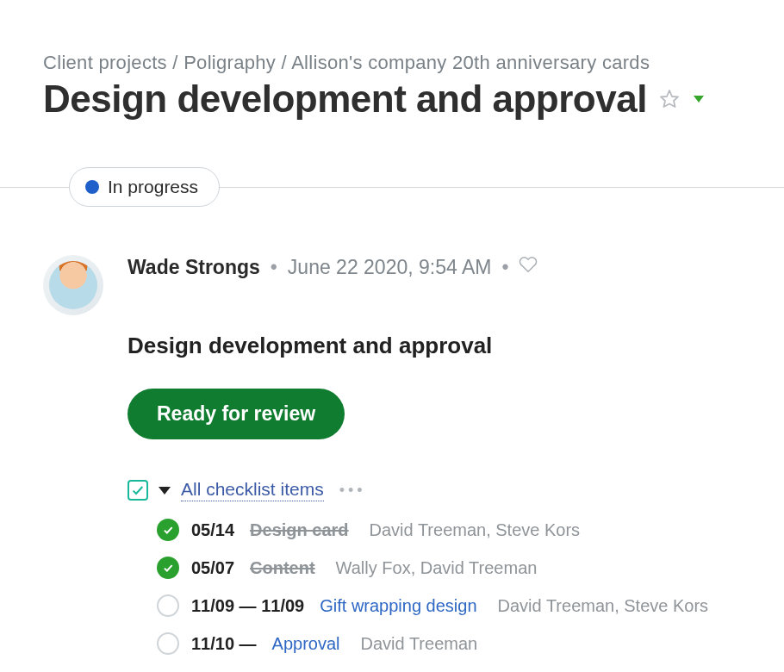  What do you see at coordinates (138, 490) in the screenshot?
I see `checklist-toggle-icon` at bounding box center [138, 490].